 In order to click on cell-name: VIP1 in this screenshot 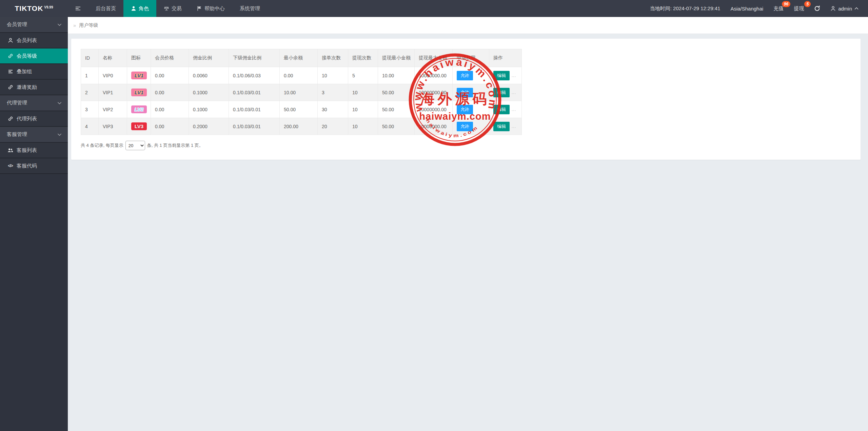, I will do `click(113, 93)`.